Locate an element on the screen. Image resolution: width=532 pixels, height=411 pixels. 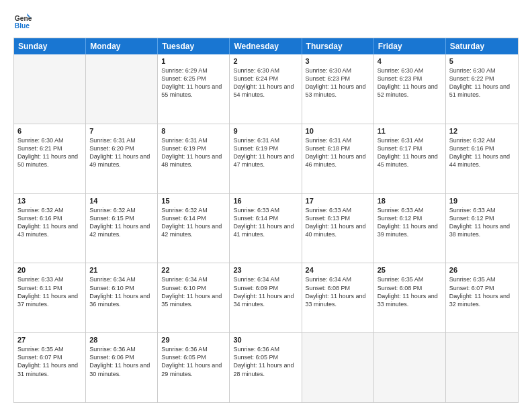
day-number: 20 is located at coordinates (50, 270).